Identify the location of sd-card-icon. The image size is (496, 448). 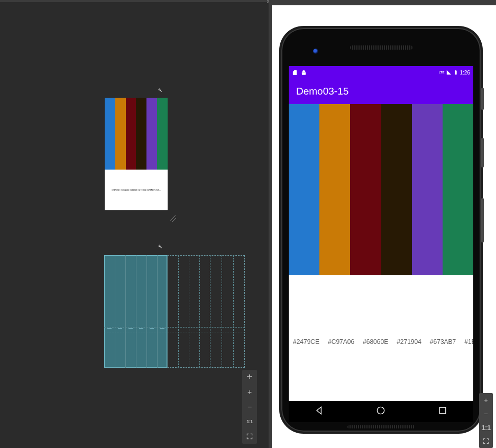
(295, 73).